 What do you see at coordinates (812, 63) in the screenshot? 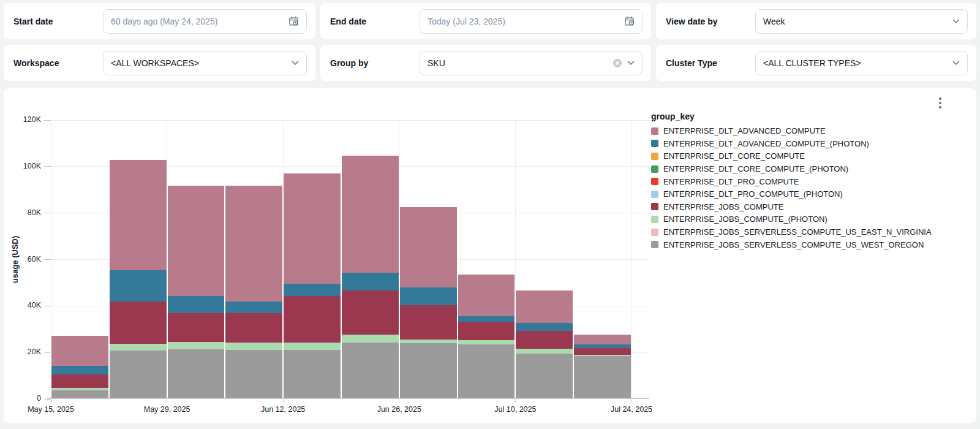
I see `cluster-type-value: <ALL CLUSTER TYPES>` at bounding box center [812, 63].